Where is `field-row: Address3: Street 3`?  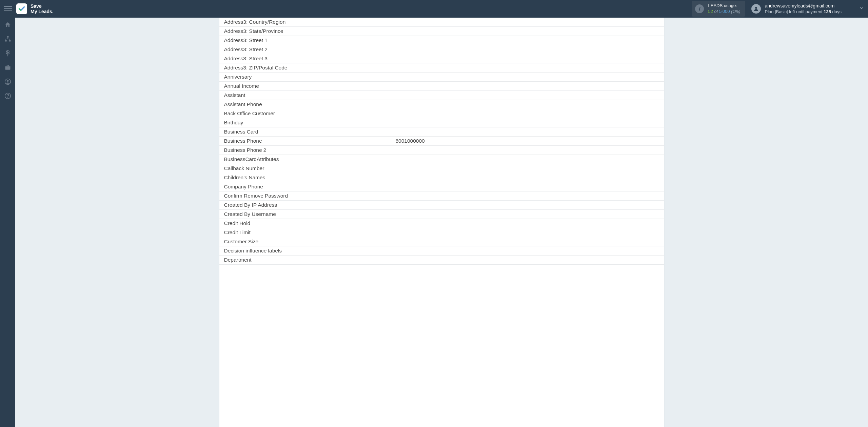
field-row: Address3: Street 3 is located at coordinates (442, 59).